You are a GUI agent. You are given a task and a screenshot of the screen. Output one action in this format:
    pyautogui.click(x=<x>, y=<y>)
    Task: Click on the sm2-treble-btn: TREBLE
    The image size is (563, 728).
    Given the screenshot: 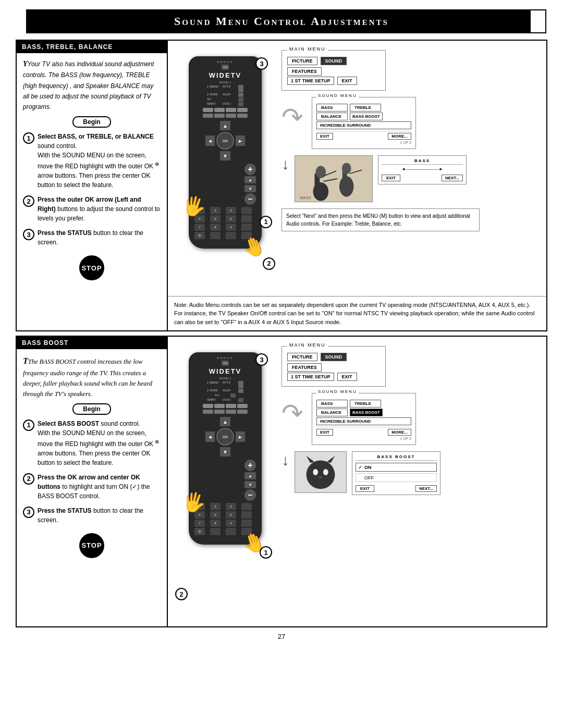 What is the action you would take?
    pyautogui.click(x=365, y=403)
    